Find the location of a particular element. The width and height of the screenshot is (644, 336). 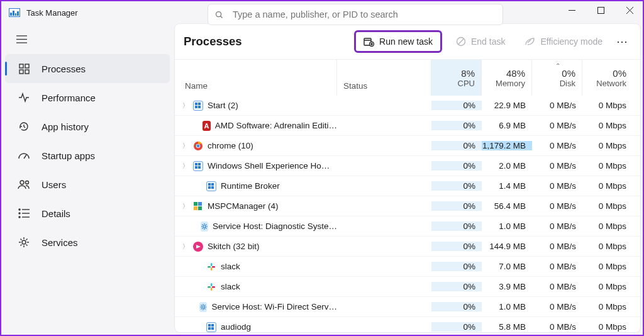

hamburger-menu-button is located at coordinates (21, 39).